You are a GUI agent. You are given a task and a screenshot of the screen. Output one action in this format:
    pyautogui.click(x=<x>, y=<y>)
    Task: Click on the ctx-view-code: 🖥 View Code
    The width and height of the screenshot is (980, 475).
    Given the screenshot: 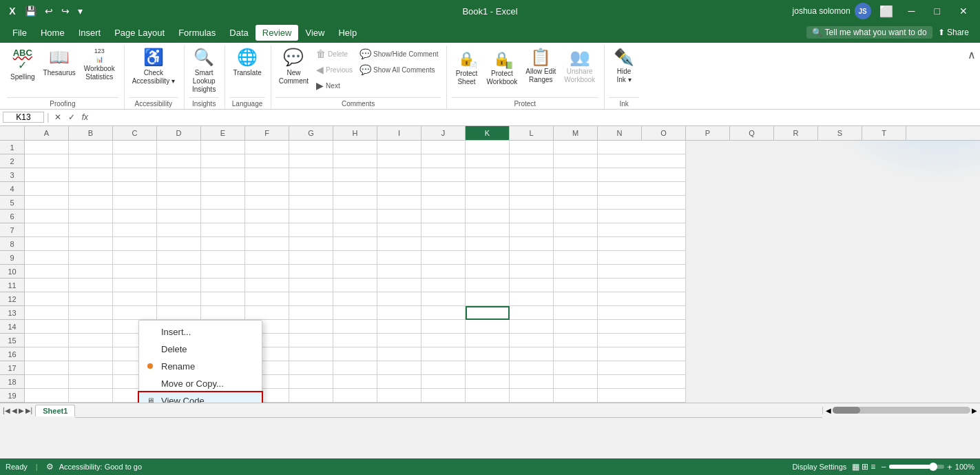 What is the action you would take?
    pyautogui.click(x=200, y=397)
    